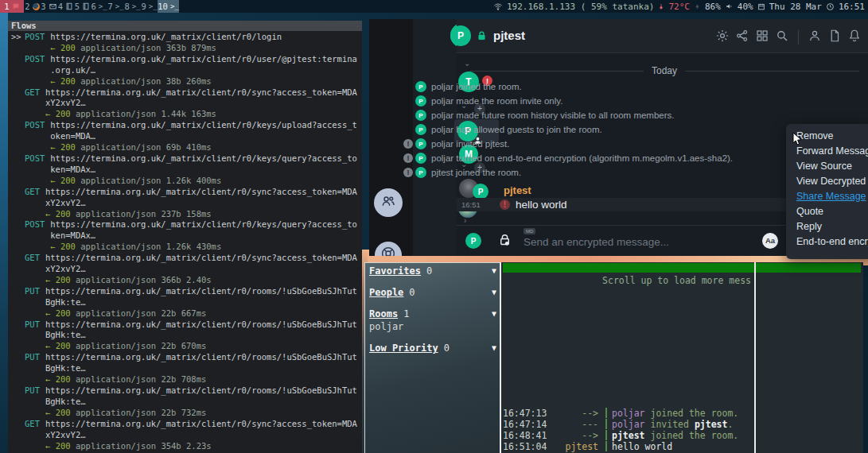 The height and width of the screenshot is (453, 868). I want to click on composer-avatar: P, so click(473, 241).